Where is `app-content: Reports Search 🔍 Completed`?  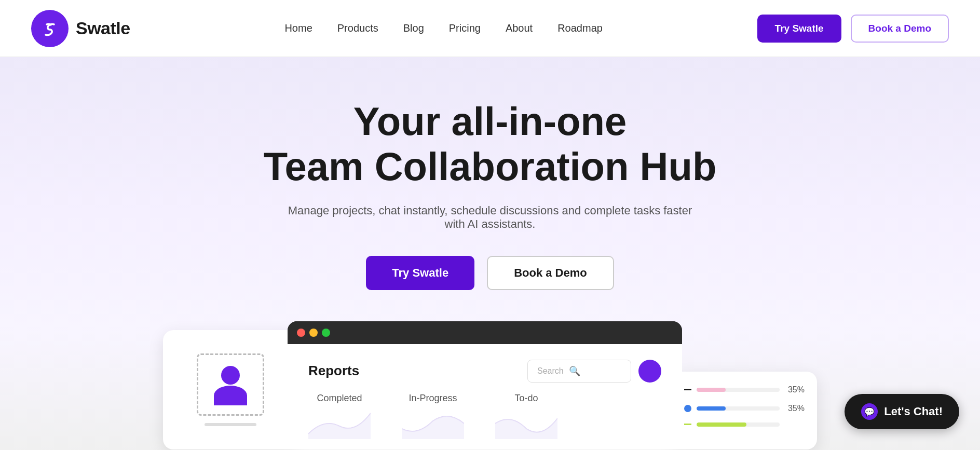
app-content: Reports Search 🔍 Completed is located at coordinates (485, 397).